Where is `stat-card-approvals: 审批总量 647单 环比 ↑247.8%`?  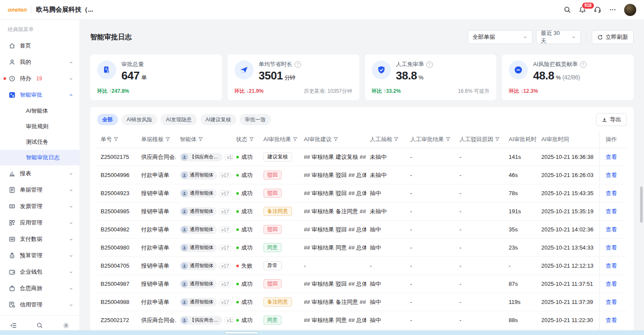 stat-card-approvals: 审批总量 647单 环比 ↑247.8% is located at coordinates (156, 77).